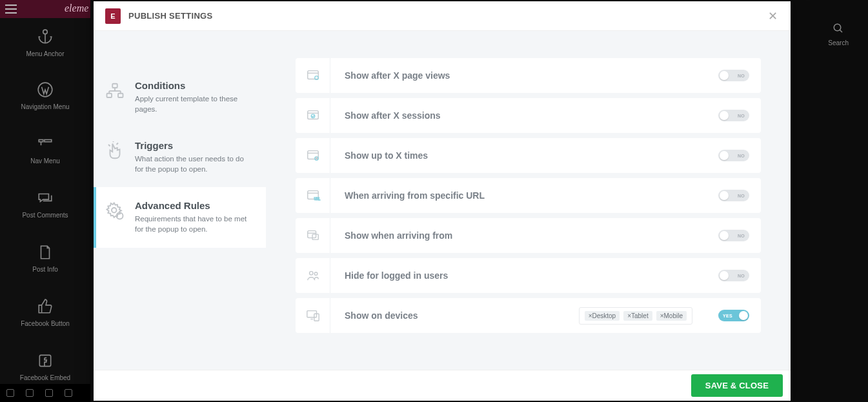 Image resolution: width=868 pixels, height=402 pixels. Describe the element at coordinates (195, 205) in the screenshot. I see `tab-title: Advanced Rules` at that location.